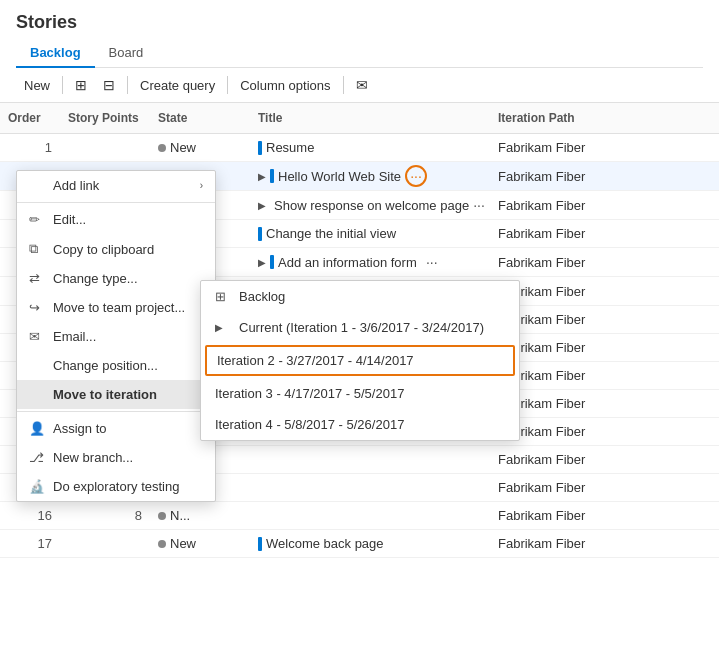 The width and height of the screenshot is (719, 663). Describe the element at coordinates (360, 516) in the screenshot. I see `table-row: 16 8 N... Fabrikam Fiber` at that location.